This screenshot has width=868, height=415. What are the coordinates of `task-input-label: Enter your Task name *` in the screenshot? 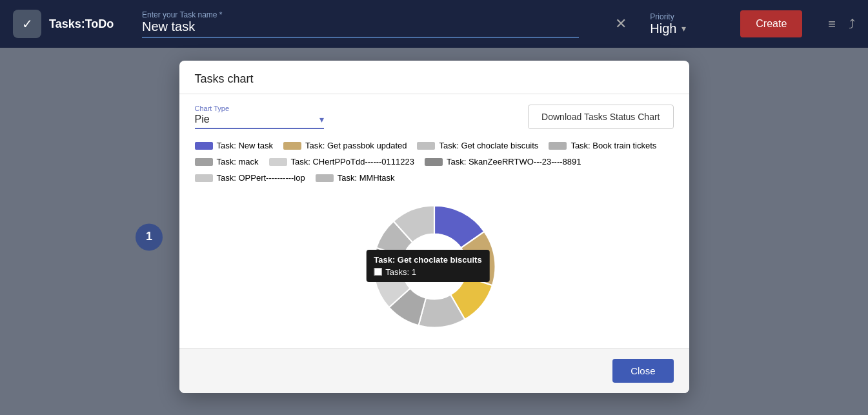 It's located at (360, 15).